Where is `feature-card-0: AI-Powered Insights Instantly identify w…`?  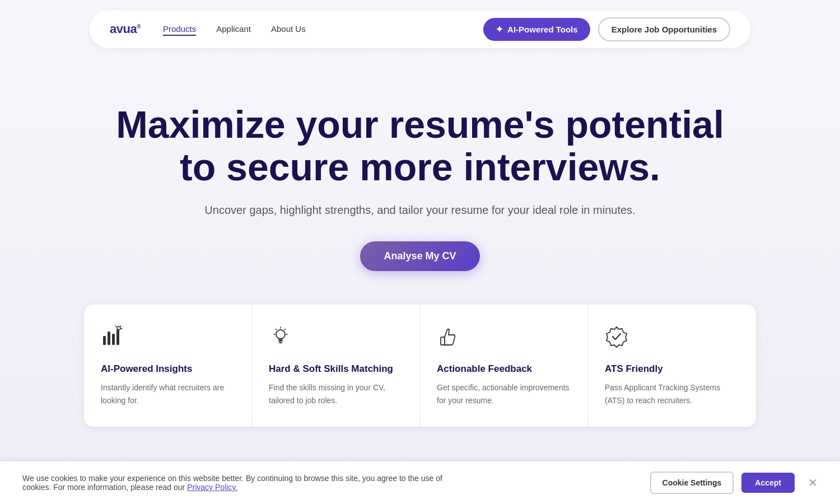
feature-card-0: AI-Powered Insights Instantly identify w… is located at coordinates (168, 366).